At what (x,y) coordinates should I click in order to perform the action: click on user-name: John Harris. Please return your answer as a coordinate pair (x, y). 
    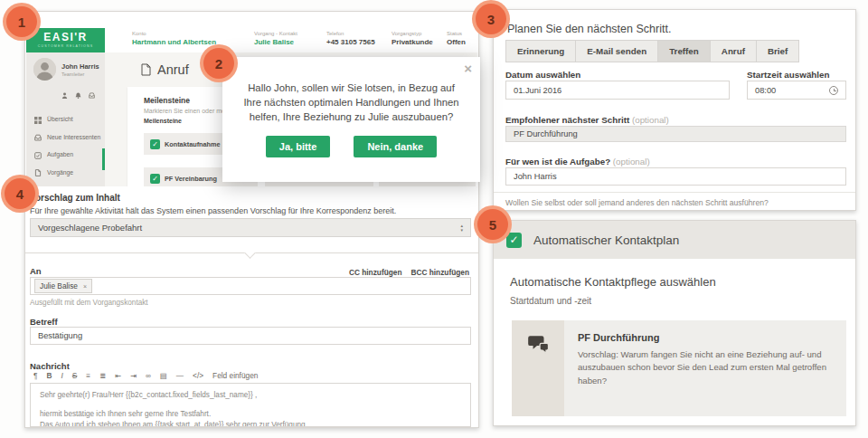
    Looking at the image, I should click on (80, 67).